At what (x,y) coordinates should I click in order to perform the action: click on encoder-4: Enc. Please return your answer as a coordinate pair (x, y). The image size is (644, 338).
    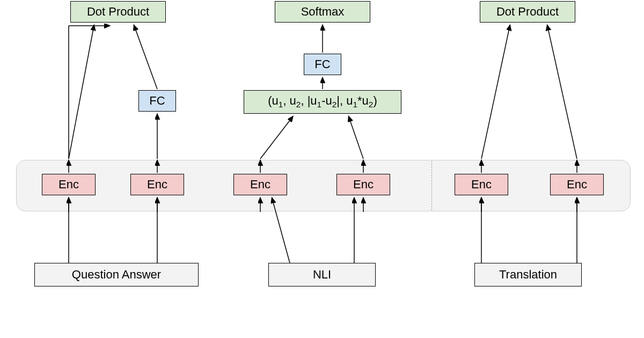
    Looking at the image, I should click on (363, 185).